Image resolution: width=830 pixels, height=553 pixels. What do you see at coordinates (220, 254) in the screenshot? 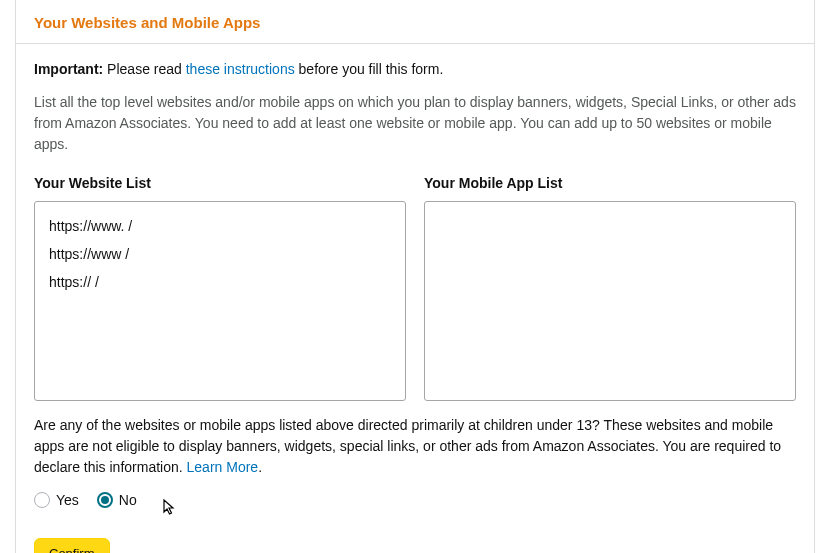
I see `list-item: https://www /` at bounding box center [220, 254].